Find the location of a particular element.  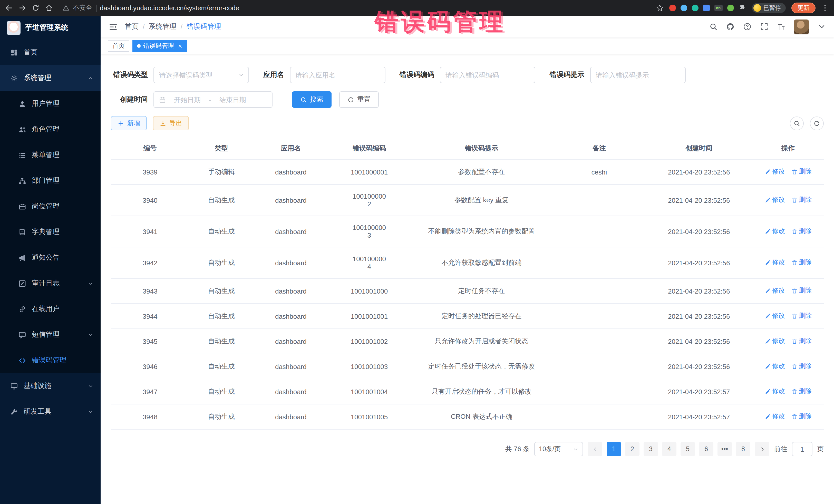

app-logo: 芋道管理系统 is located at coordinates (50, 28).